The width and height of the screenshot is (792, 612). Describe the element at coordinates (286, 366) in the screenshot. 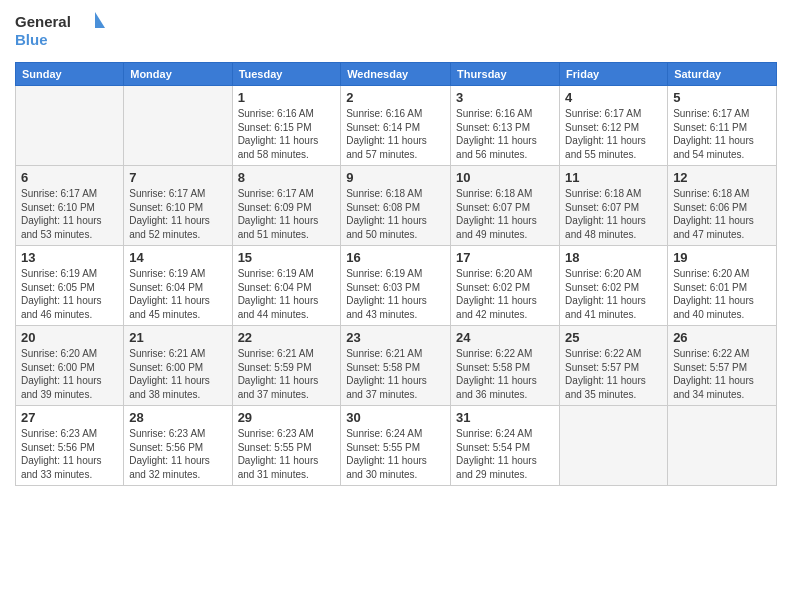

I see `day-cell-22: 22Sunrise: 6:21 AMSunset: 5:59 PMDayligh…` at that location.